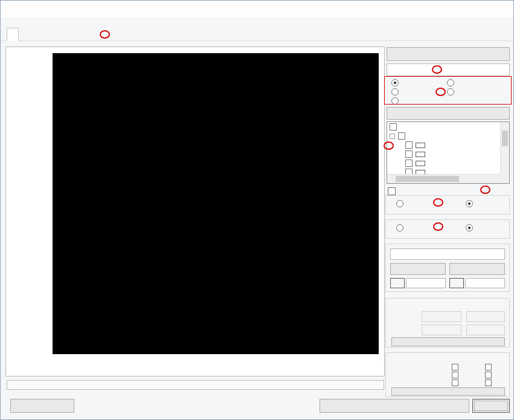 This screenshot has height=420, width=514. Describe the element at coordinates (437, 69) in the screenshot. I see `annotation-a` at that location.